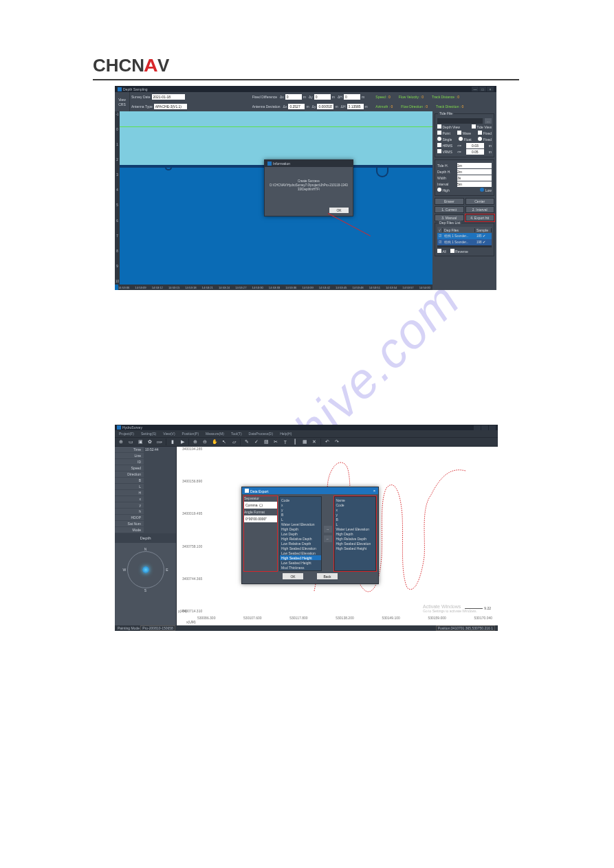  Describe the element at coordinates (328, 539) in the screenshot. I see `remove-field-button: ←` at that location.